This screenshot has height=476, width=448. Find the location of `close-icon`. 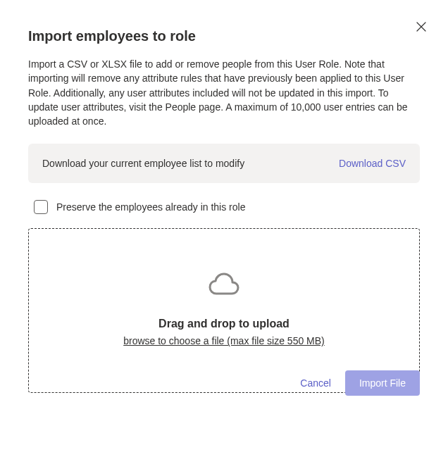

close-icon is located at coordinates (421, 27).